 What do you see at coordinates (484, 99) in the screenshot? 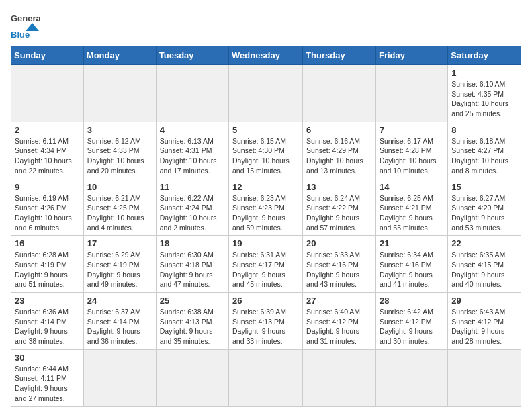
I see `day-info: Sunrise: 6:10 AM Sunset: 4:35 PM Dayligh…` at bounding box center [484, 99].